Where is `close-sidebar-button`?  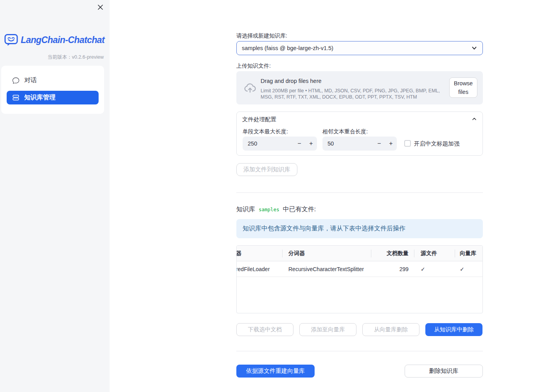 close-sidebar-button is located at coordinates (100, 7).